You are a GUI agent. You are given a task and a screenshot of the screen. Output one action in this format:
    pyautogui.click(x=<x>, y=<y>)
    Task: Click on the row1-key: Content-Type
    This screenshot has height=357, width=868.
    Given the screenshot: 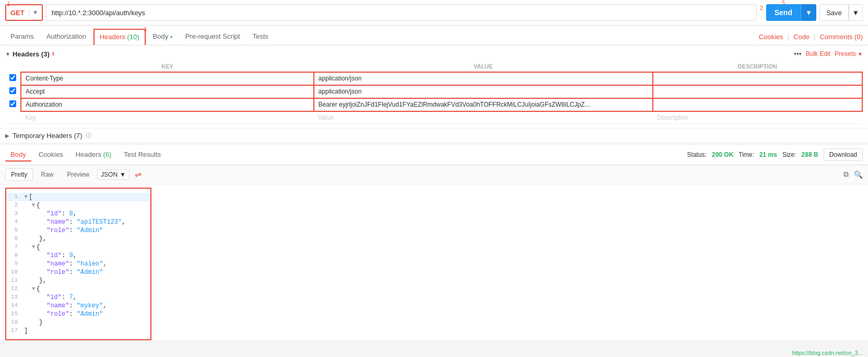 What is the action you would take?
    pyautogui.click(x=44, y=78)
    